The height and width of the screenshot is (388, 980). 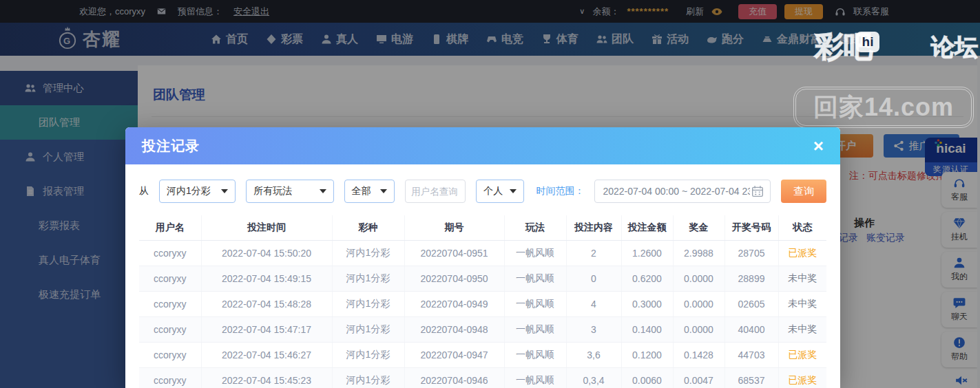 What do you see at coordinates (170, 228) in the screenshot?
I see `column-header: 用户名` at bounding box center [170, 228].